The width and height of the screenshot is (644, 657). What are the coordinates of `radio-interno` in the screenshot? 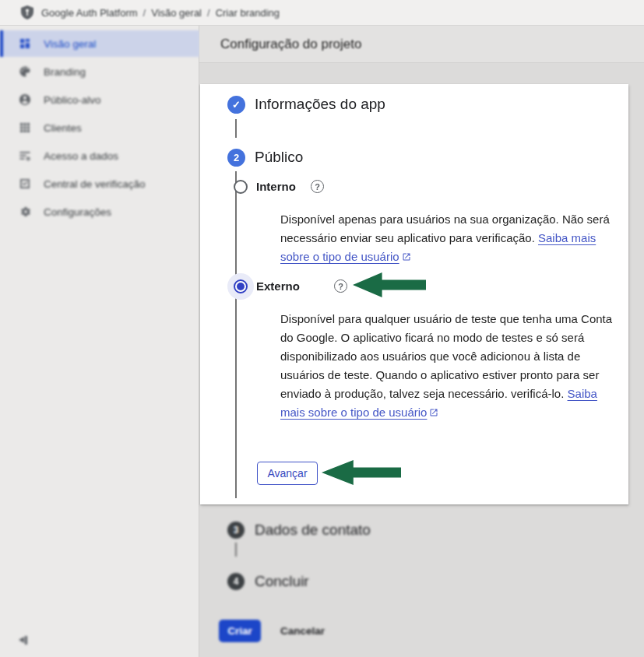 It's located at (241, 187).